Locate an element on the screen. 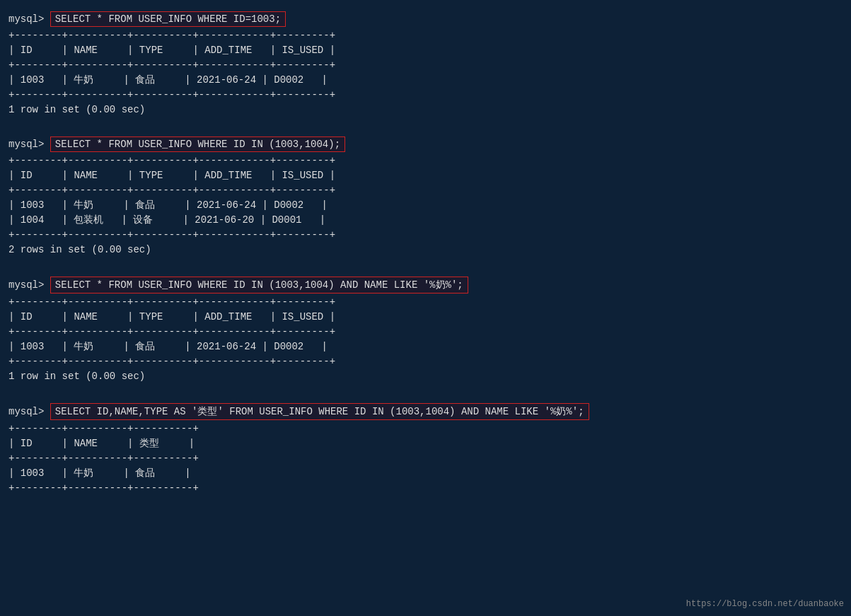 The height and width of the screenshot is (616, 851). table-line-2-2: | ID | NAME | TYPE | ADD_TIME | IS_USED … is located at coordinates (426, 175).